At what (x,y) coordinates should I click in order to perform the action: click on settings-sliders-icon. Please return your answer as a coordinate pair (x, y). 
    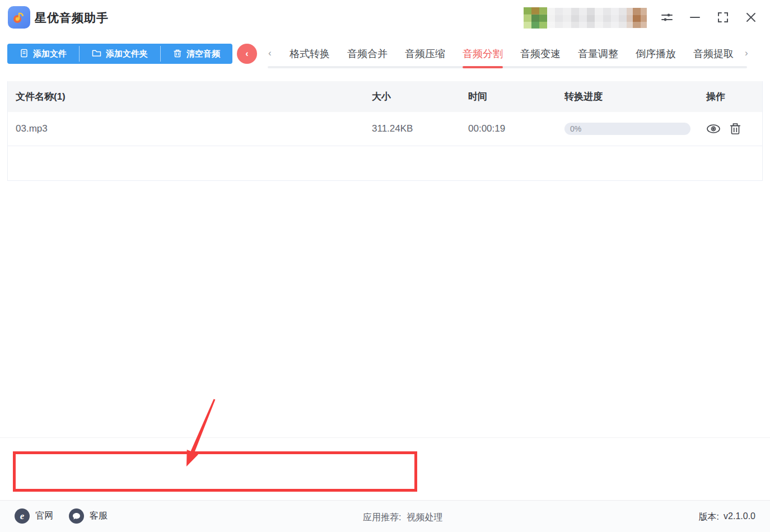
    Looking at the image, I should click on (667, 17).